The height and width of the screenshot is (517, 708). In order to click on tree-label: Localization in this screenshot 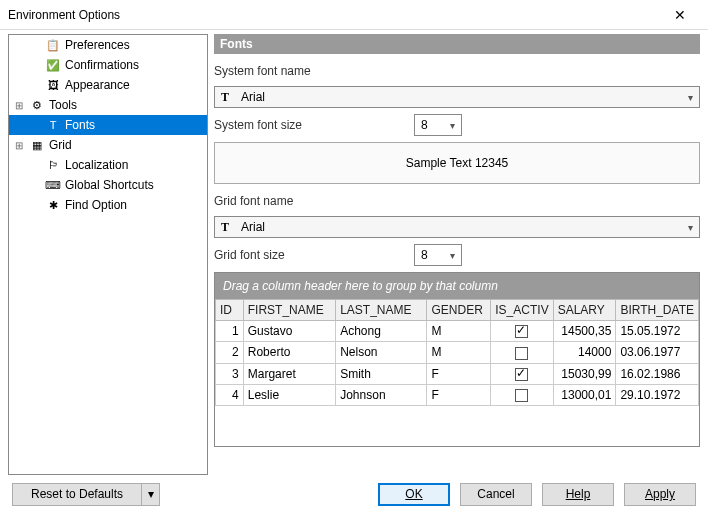, I will do `click(96, 165)`.